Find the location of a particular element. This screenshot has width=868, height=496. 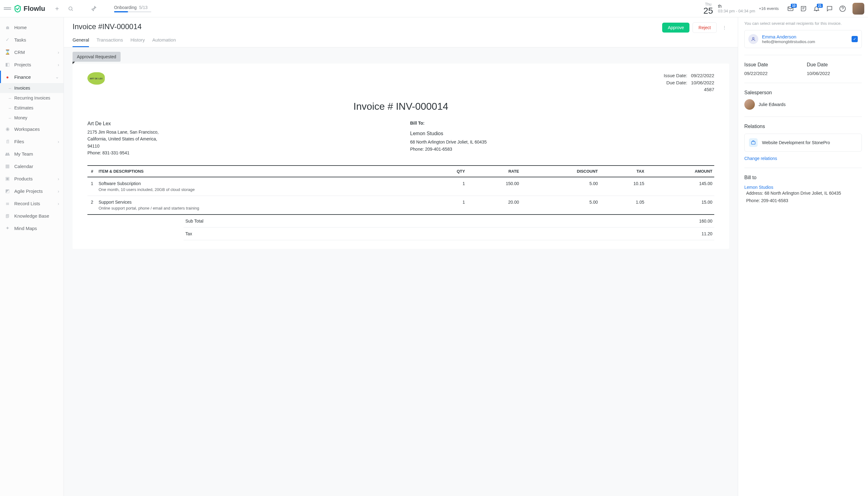

reject-button: Reject is located at coordinates (704, 28).